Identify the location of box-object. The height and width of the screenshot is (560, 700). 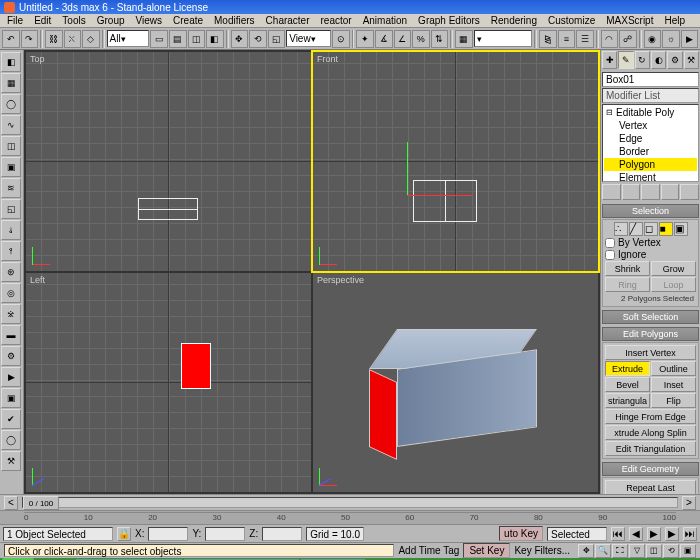
(454, 394).